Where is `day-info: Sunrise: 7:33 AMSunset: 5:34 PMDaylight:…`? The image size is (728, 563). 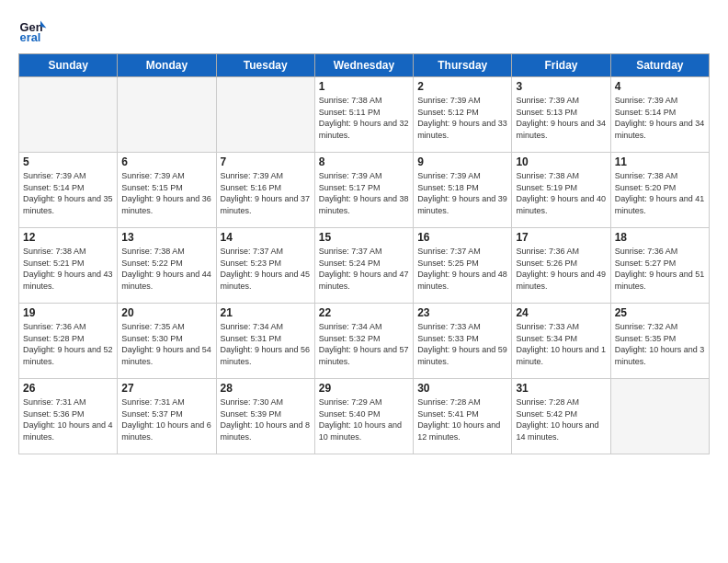 day-info: Sunrise: 7:33 AMSunset: 5:34 PMDaylight:… is located at coordinates (561, 344).